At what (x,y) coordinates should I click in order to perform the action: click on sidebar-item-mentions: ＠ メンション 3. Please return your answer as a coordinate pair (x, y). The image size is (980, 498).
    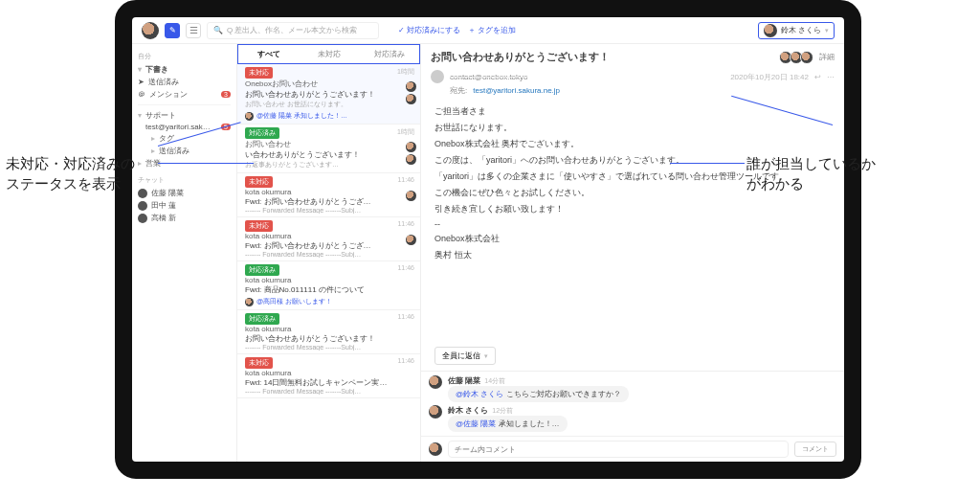
    Looking at the image, I should click on (184, 94).